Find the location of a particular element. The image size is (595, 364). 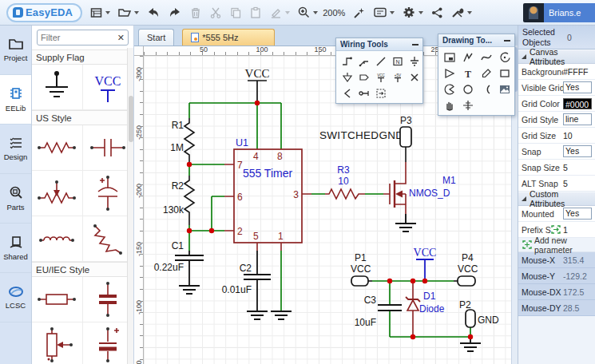

polygon-tool is located at coordinates (450, 73).